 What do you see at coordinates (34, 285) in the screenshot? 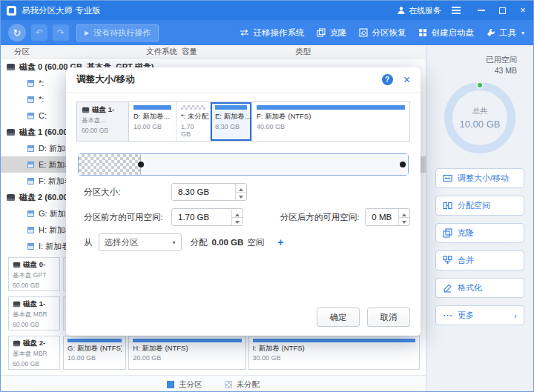
I see `disk-size: 60.00 GB` at bounding box center [34, 285].